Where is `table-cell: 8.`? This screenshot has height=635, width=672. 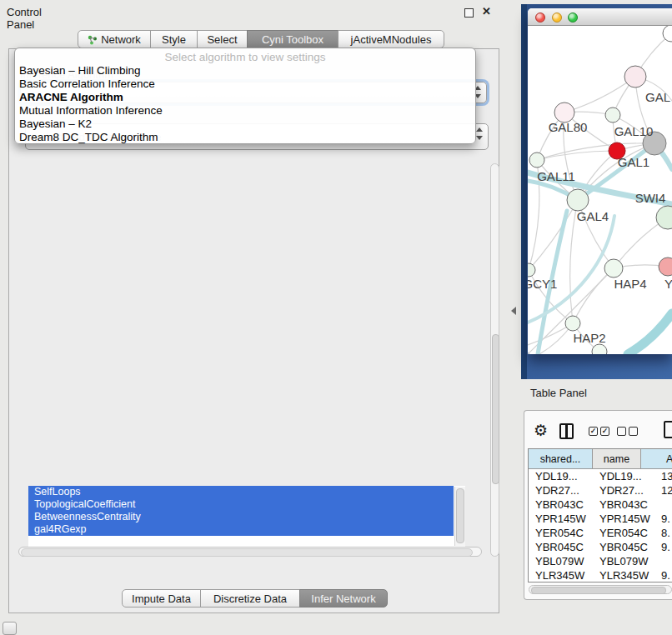
table-cell: 8. is located at coordinates (665, 533).